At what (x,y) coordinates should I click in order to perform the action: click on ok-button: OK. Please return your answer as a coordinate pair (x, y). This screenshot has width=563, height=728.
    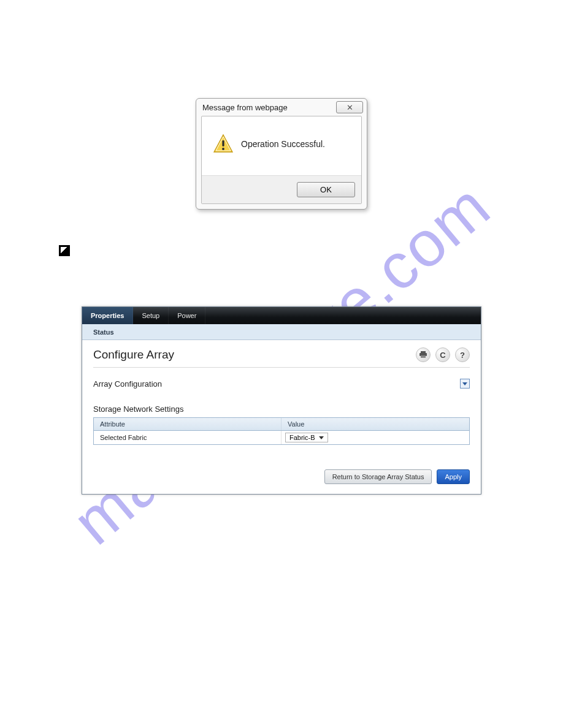
    Looking at the image, I should click on (326, 190).